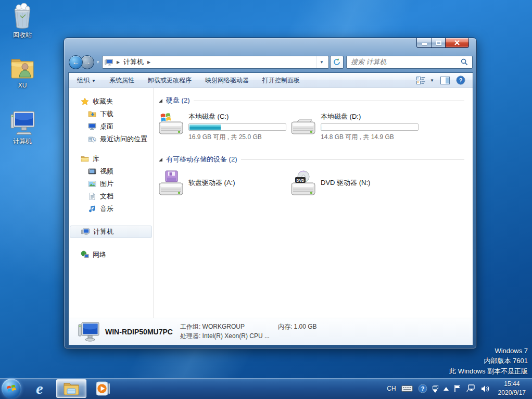 Image resolution: width=532 pixels, height=399 pixels. I want to click on taskbar-explorer-button, so click(71, 389).